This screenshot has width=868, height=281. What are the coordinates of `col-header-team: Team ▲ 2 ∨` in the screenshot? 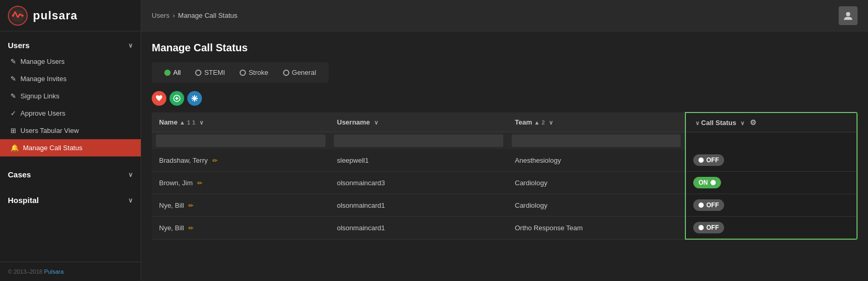 It's located at (596, 122).